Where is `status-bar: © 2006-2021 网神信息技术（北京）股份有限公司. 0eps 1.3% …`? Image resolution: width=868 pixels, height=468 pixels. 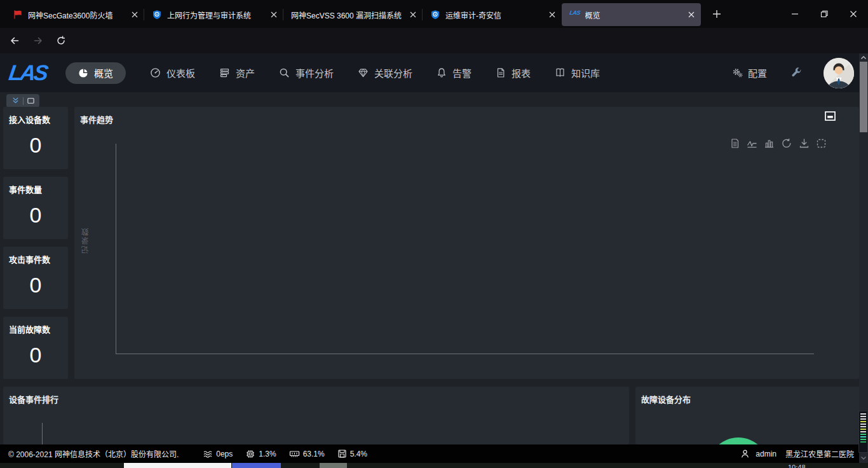
status-bar: © 2006-2021 网神信息技术（北京）股份有限公司. 0eps 1.3% … is located at coordinates (434, 454).